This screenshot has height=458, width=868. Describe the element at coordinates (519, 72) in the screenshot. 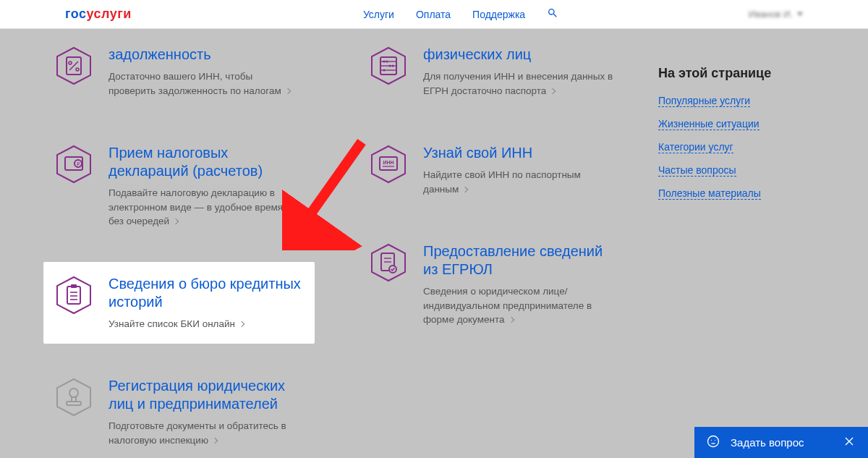

I see `service-body: физических лиц Для получения ИНН и внесе…` at that location.